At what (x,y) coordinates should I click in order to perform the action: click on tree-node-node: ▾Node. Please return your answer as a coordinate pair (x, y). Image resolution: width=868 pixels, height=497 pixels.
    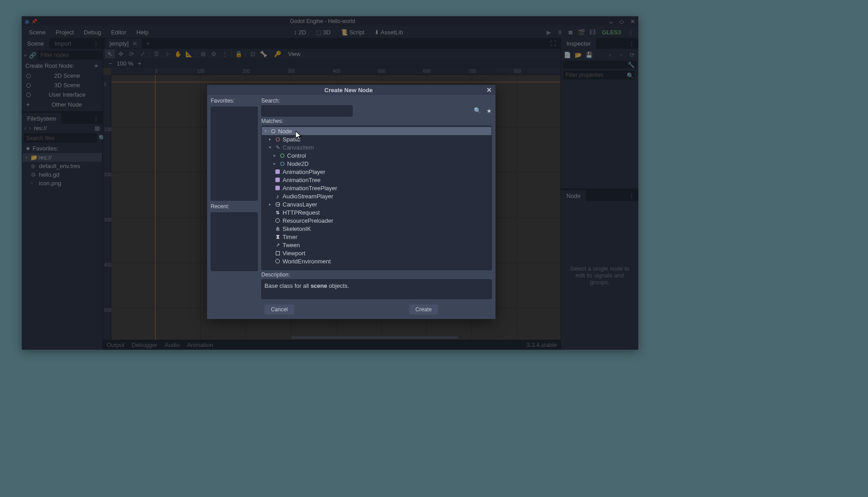
    Looking at the image, I should click on (377, 131).